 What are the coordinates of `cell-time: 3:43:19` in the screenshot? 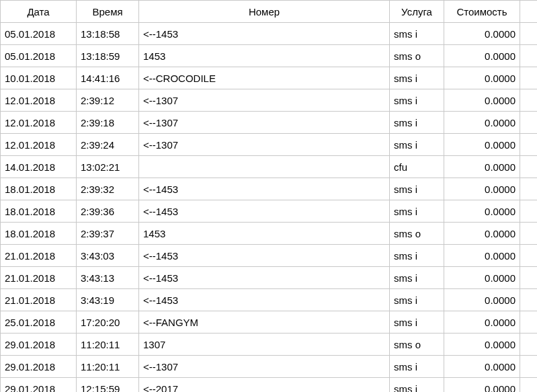 It's located at (108, 300).